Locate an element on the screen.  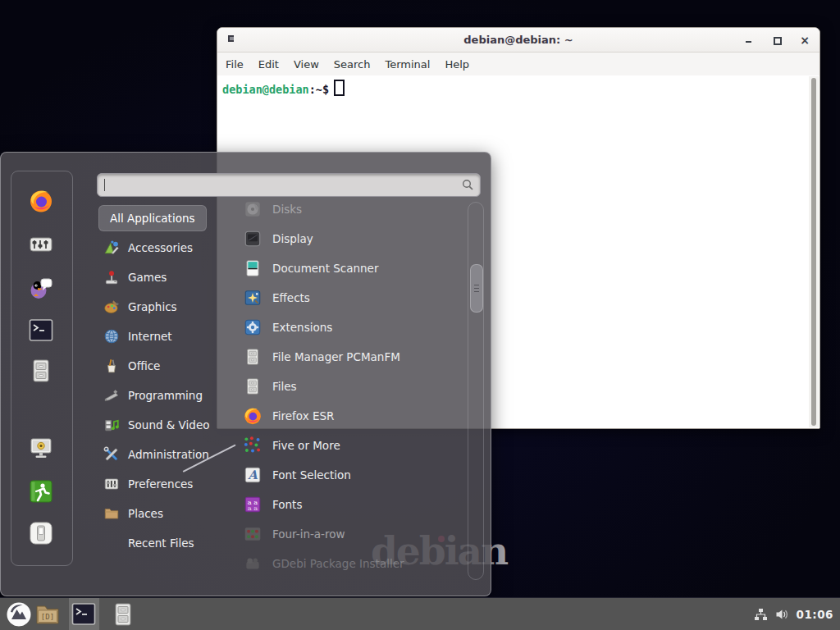
terminal-scrollbar-thumb is located at coordinates (814, 252).